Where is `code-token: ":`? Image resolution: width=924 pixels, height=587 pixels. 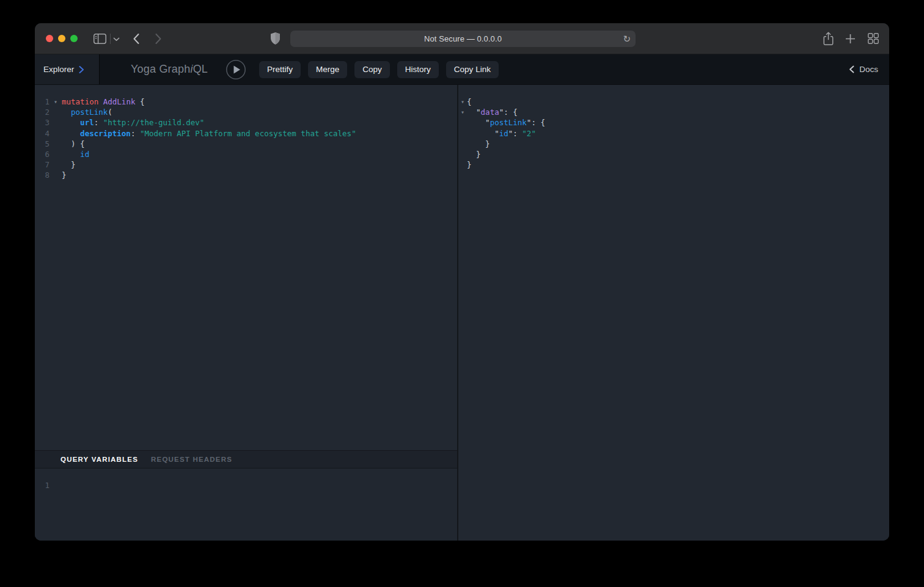
code-token: ": is located at coordinates (516, 133).